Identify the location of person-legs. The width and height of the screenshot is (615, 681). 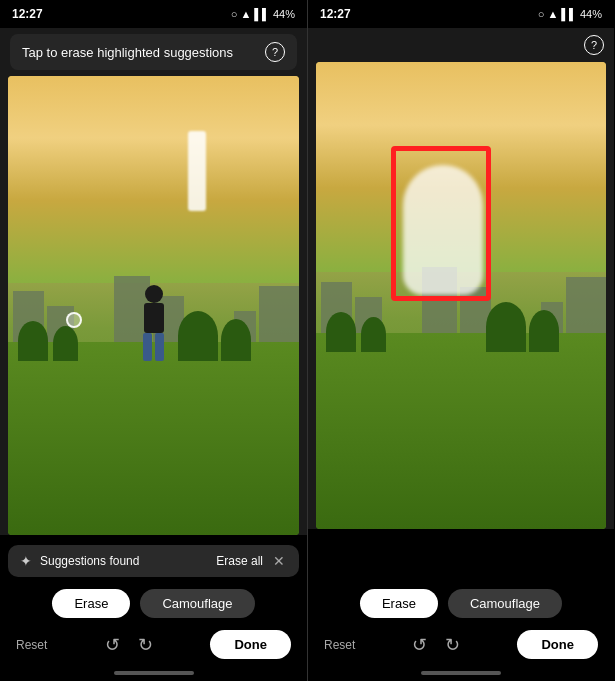
(154, 347).